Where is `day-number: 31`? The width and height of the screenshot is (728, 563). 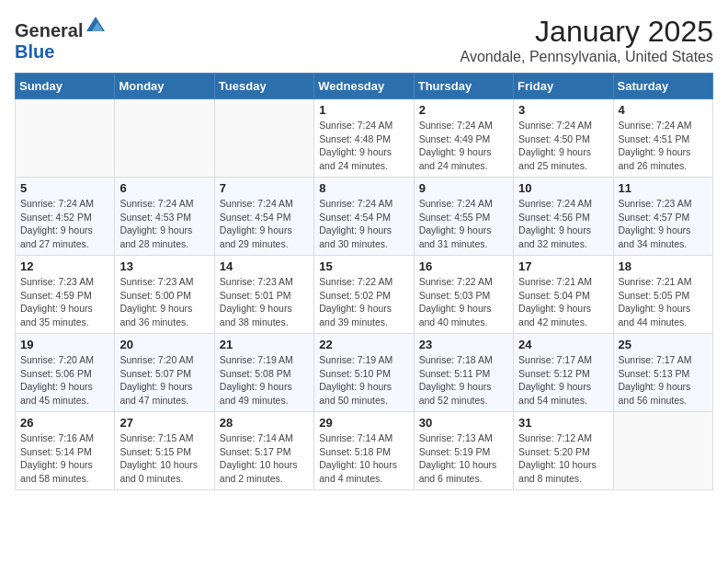
day-number: 31 is located at coordinates (563, 423).